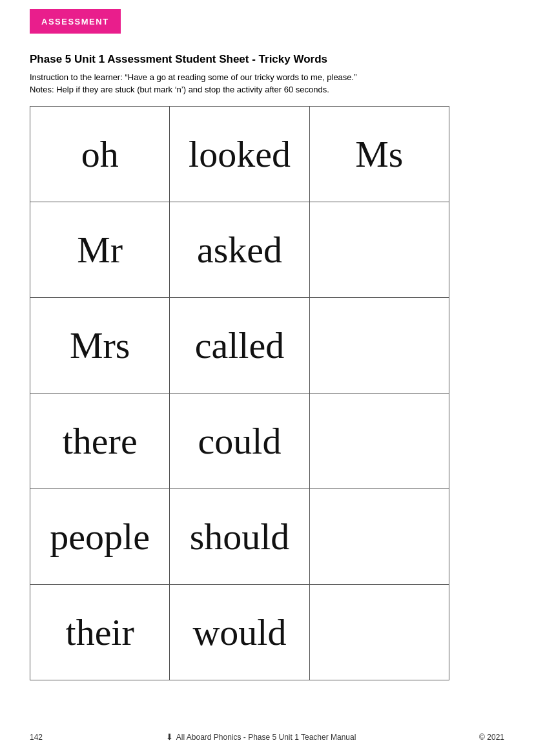  What do you see at coordinates (240, 154) in the screenshot?
I see `word-cell: looked` at bounding box center [240, 154].